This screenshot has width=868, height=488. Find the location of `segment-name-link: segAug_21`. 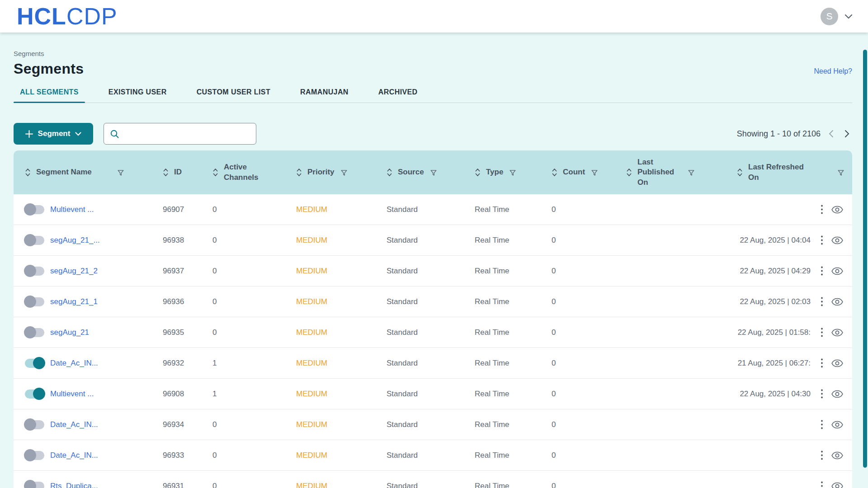

segment-name-link: segAug_21 is located at coordinates (70, 333).